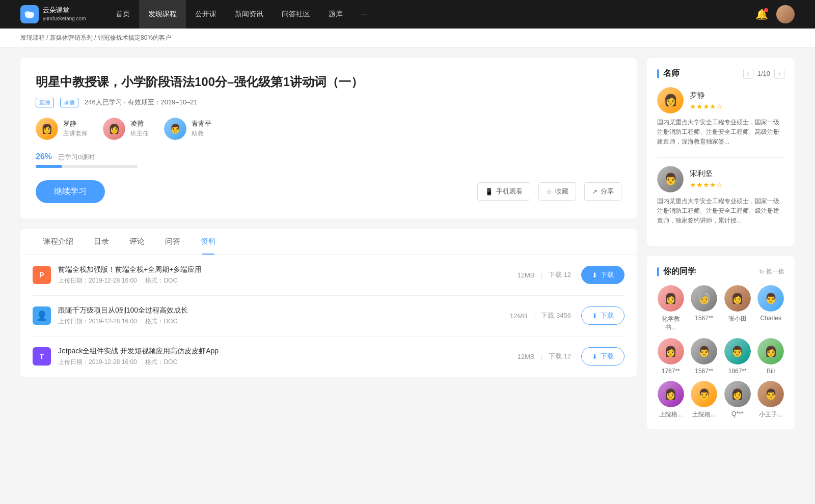  I want to click on download-button-1: ⬇ 下载, so click(603, 316).